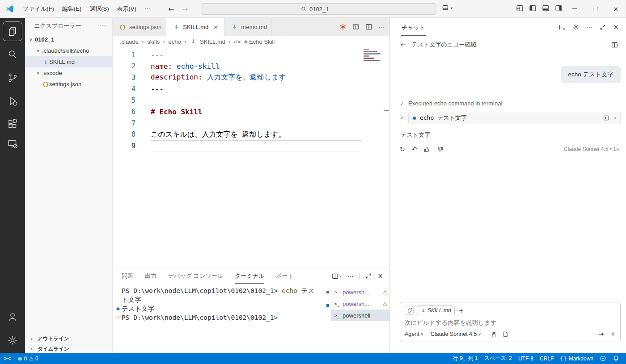 The width and height of the screenshot is (626, 364). Describe the element at coordinates (576, 27) in the screenshot. I see `chat-settings-button` at that location.